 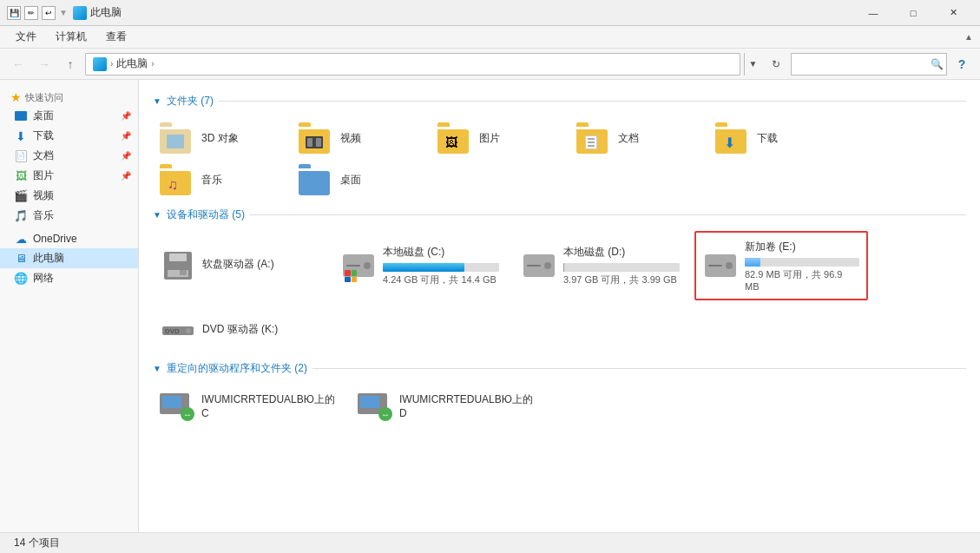 I want to click on status-text: 14 个项目, so click(x=36, y=543).